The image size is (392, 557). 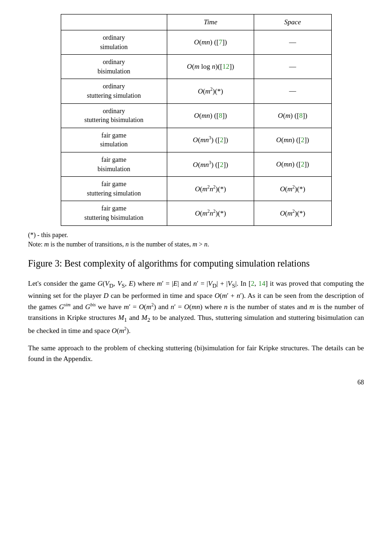 I want to click on row-space-3: —, so click(x=292, y=91).